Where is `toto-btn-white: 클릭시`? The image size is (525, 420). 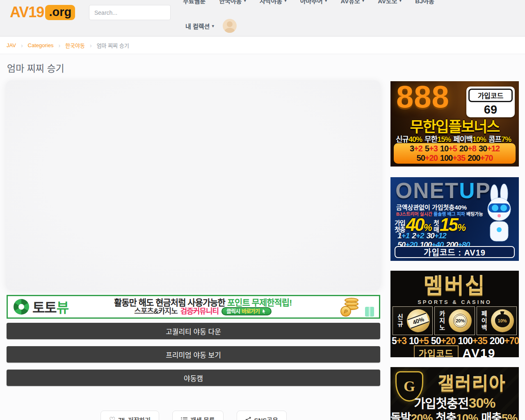 toto-btn-white: 클릭시 is located at coordinates (233, 311).